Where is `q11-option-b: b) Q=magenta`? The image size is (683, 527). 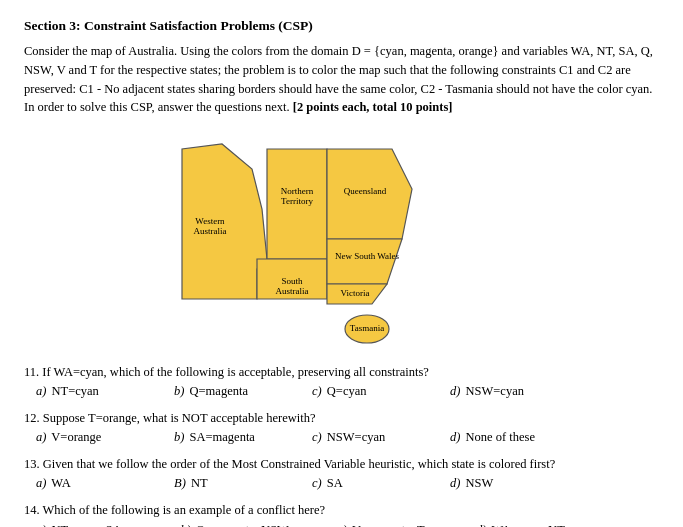
q11-option-b: b) Q=magenta is located at coordinates (234, 392).